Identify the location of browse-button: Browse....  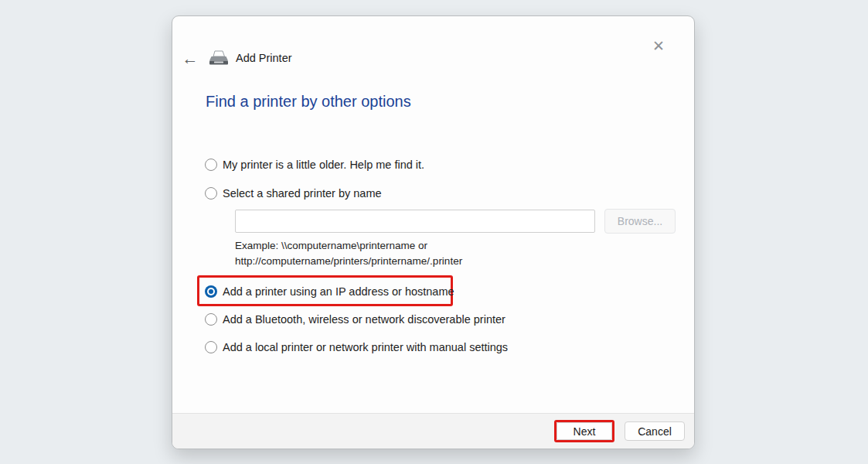
(640, 221).